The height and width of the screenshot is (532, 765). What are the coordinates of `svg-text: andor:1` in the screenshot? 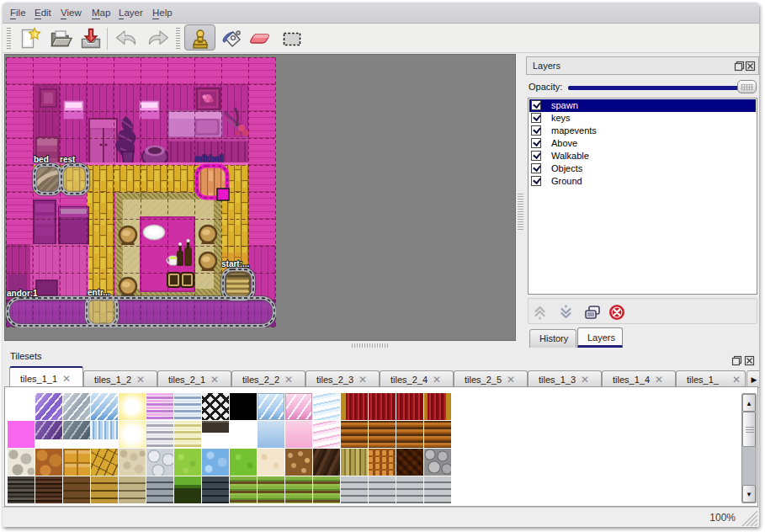 It's located at (22, 293).